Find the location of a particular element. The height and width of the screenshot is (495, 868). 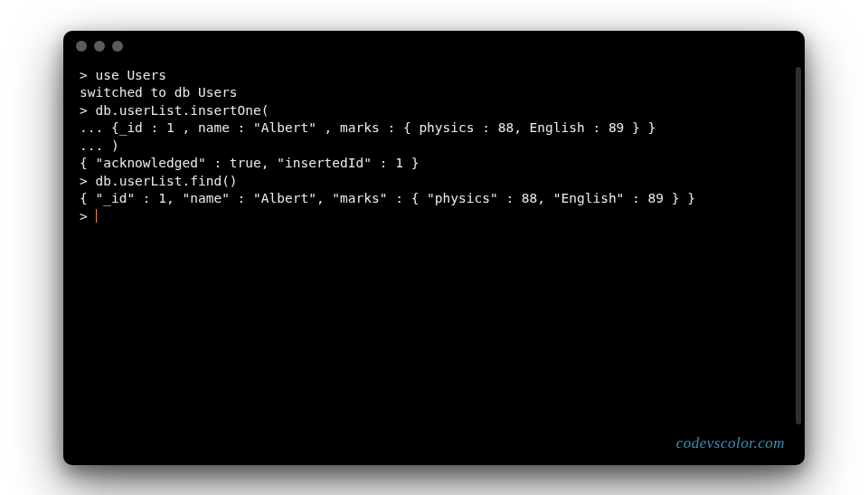

terminal-line: > db.userList.find() is located at coordinates (159, 181).